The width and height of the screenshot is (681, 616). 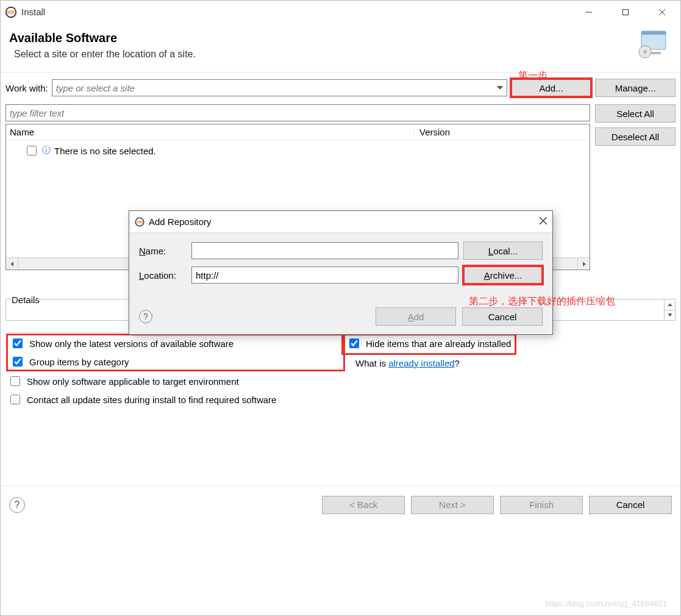 I want to click on checkbox-contact-all-sites: Contact all update sites during install …, so click(x=176, y=399).